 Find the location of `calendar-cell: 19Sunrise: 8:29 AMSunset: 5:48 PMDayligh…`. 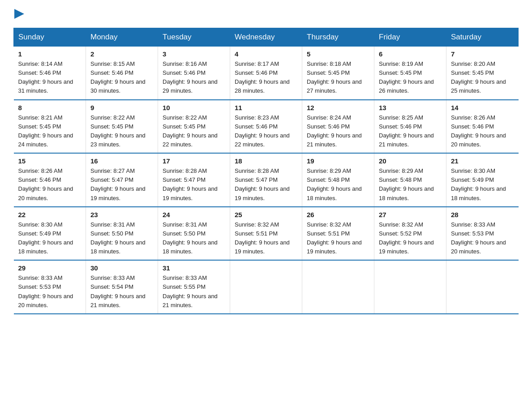

calendar-cell: 19Sunrise: 8:29 AMSunset: 5:48 PMDayligh… is located at coordinates (339, 180).